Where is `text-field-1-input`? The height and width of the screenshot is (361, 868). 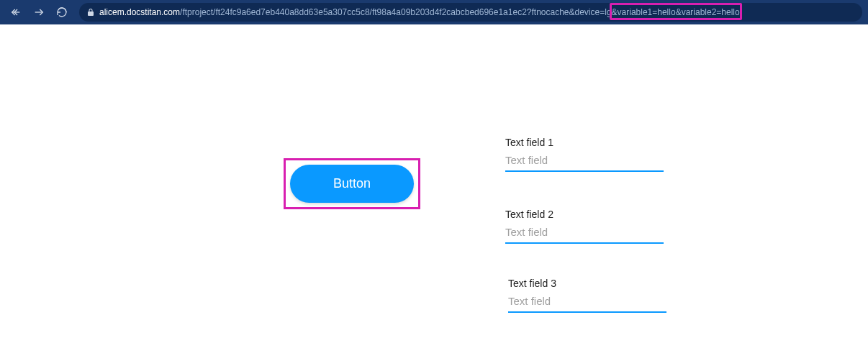 text-field-1-input is located at coordinates (584, 161).